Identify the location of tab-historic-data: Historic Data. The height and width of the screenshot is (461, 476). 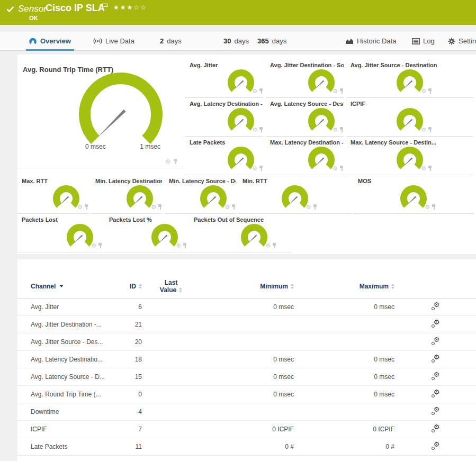
(371, 41).